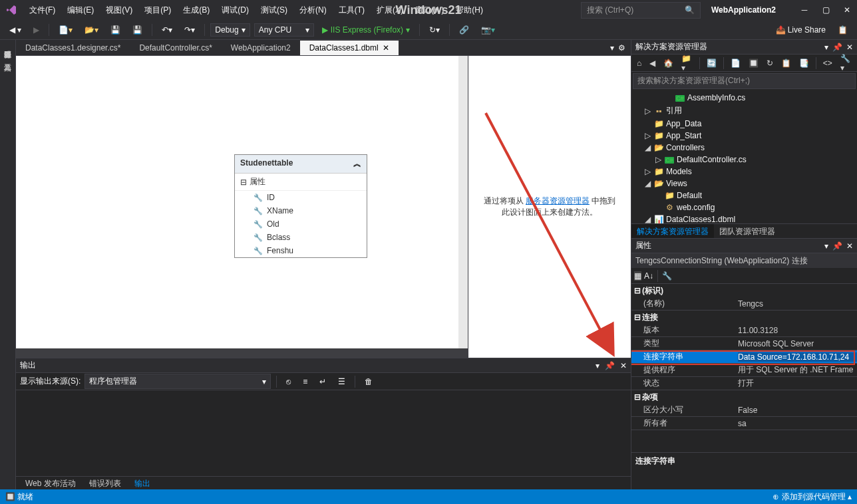 The image size is (857, 504). What do you see at coordinates (846, 63) in the screenshot?
I see `wrench-icon: 🔧▾` at bounding box center [846, 63].